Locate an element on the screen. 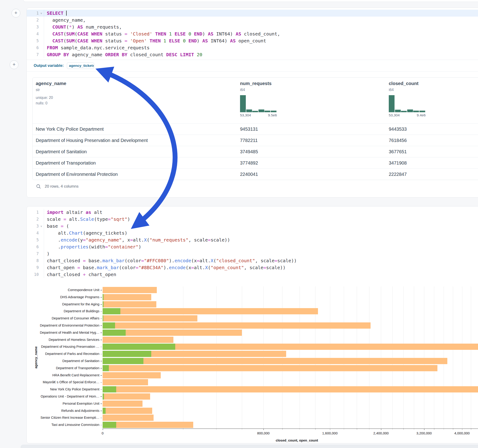 Image resolution: width=478 pixels, height=448 pixels. code-line: 4 alt.Chart(agency_tickets) is located at coordinates (252, 233).